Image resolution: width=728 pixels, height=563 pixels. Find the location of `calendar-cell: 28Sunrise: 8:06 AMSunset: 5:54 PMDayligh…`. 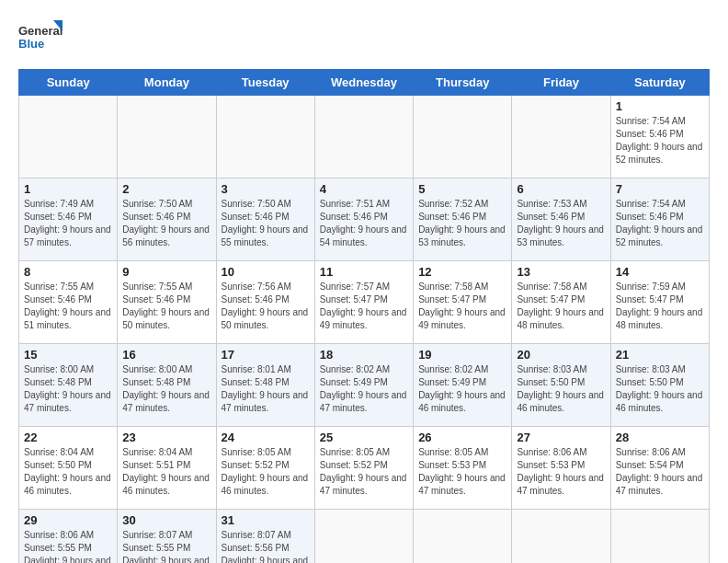

calendar-cell: 28Sunrise: 8:06 AMSunset: 5:54 PMDayligh… is located at coordinates (660, 468).